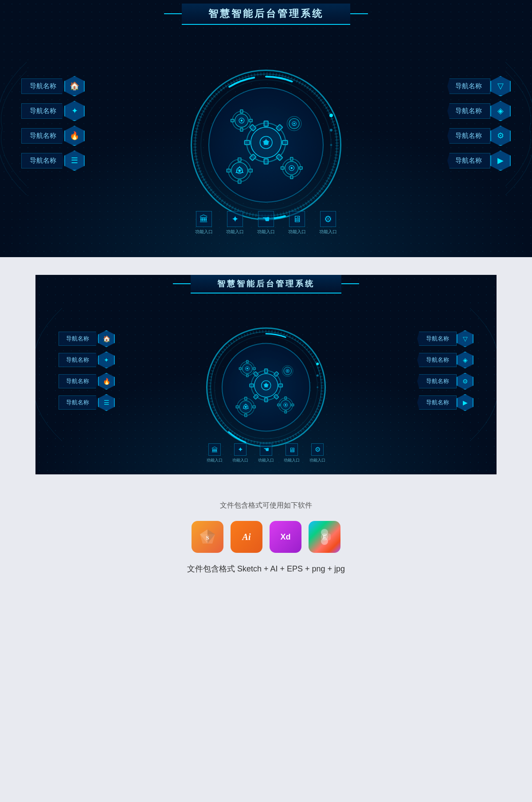  What do you see at coordinates (479, 123) in the screenshot?
I see `nav-right-group: ▽ 导航名称 ◈ 导航名称 ⚙ 导航名称 ▶ 导航名称` at bounding box center [479, 123].